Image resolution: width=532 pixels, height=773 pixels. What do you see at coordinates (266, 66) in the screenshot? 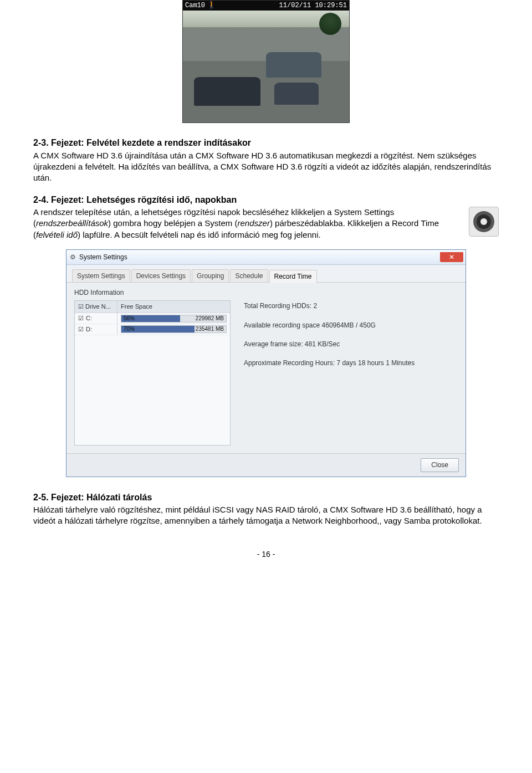
I see `camera-scene` at bounding box center [266, 66].